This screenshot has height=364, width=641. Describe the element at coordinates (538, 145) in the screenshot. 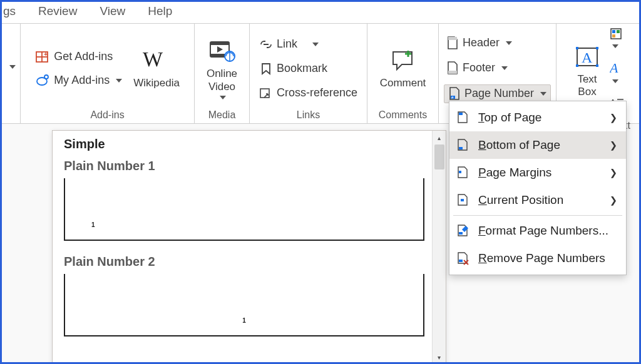

I see `menu-bottom-of-page: Bottom of Page ❯` at that location.